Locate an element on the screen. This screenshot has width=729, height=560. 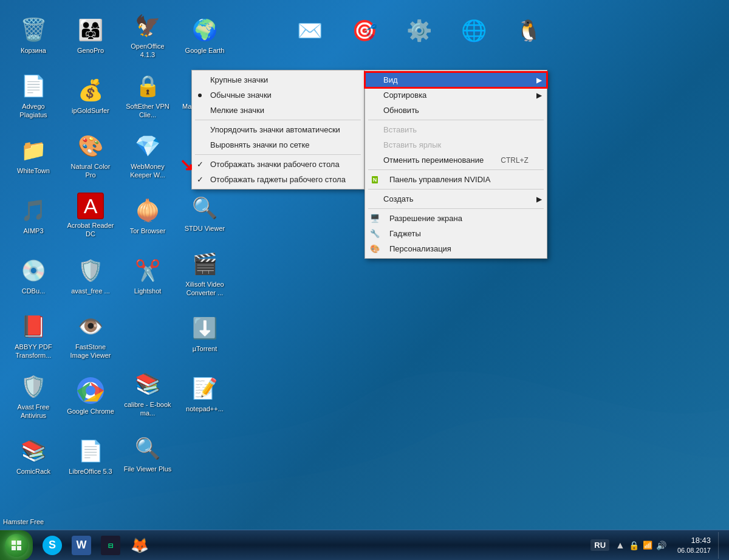
ctx-show-gadgets: ✓ Отображать гаджеты рабочего стола is located at coordinates (278, 180).